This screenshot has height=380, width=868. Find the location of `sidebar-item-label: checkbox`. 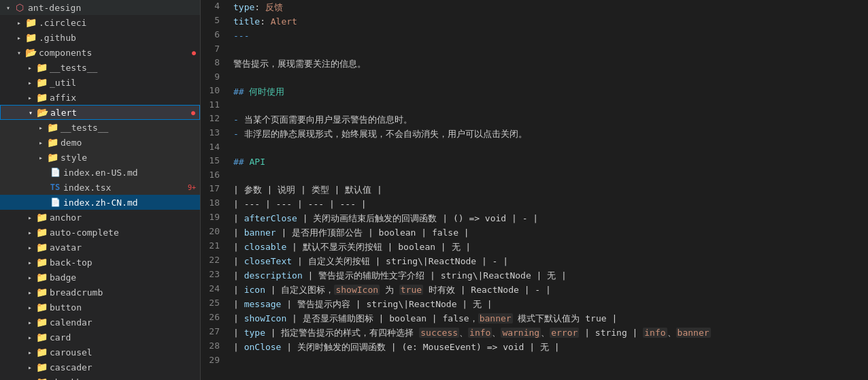

sidebar-item-label: checkbox is located at coordinates (71, 379).